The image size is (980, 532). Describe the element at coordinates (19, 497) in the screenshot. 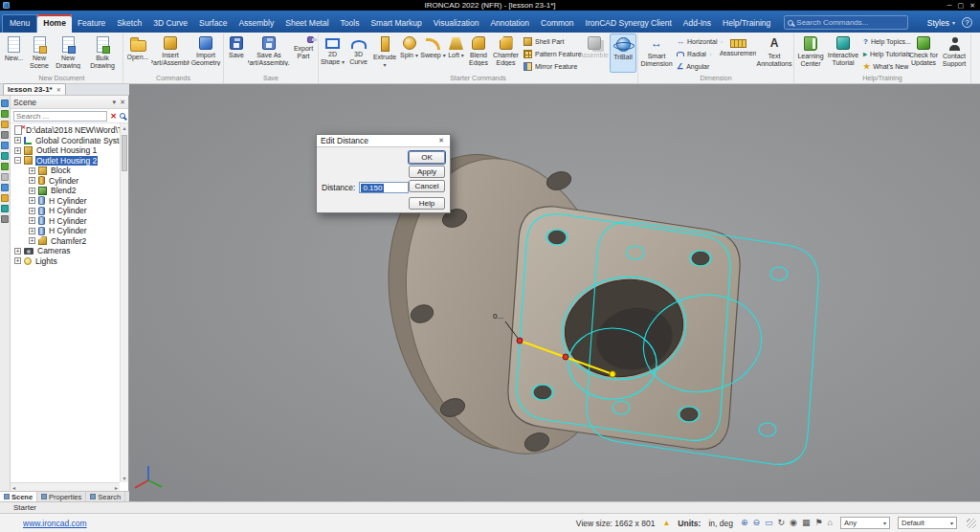

I see `tab-scene: Scene` at that location.